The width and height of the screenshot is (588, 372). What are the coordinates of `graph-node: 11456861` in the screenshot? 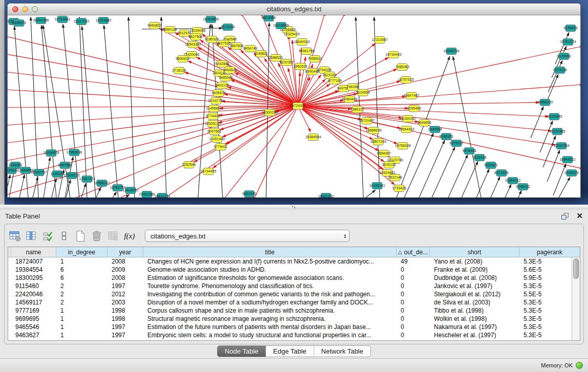 It's located at (214, 108).